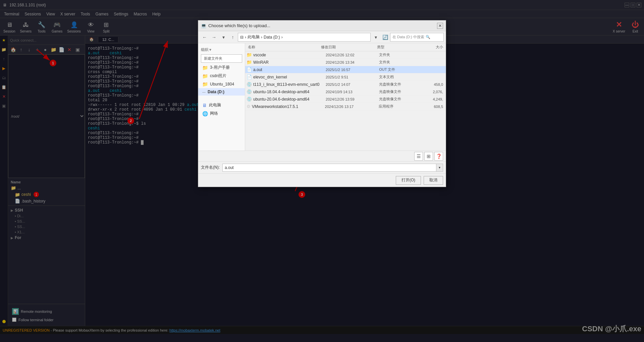 The width and height of the screenshot is (644, 342). Describe the element at coordinates (345, 47) in the screenshot. I see `dialog-files-header: 名称 修改日期 类型 大小` at that location.